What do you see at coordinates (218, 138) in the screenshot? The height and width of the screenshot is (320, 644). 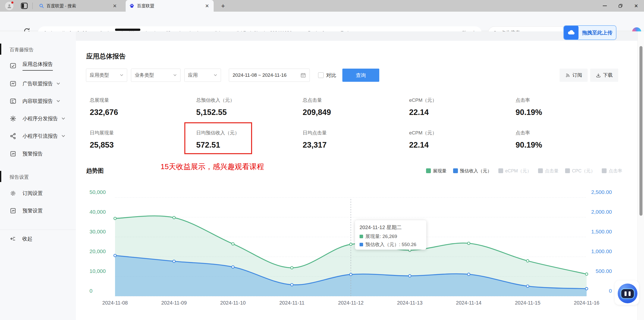 I see `highlight-red-box` at bounding box center [218, 138].